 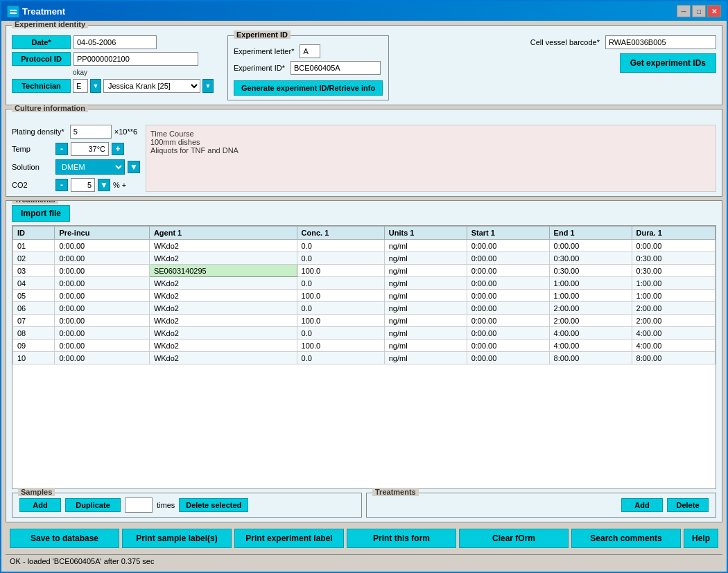 What do you see at coordinates (139, 505) in the screenshot?
I see `times-input` at bounding box center [139, 505].